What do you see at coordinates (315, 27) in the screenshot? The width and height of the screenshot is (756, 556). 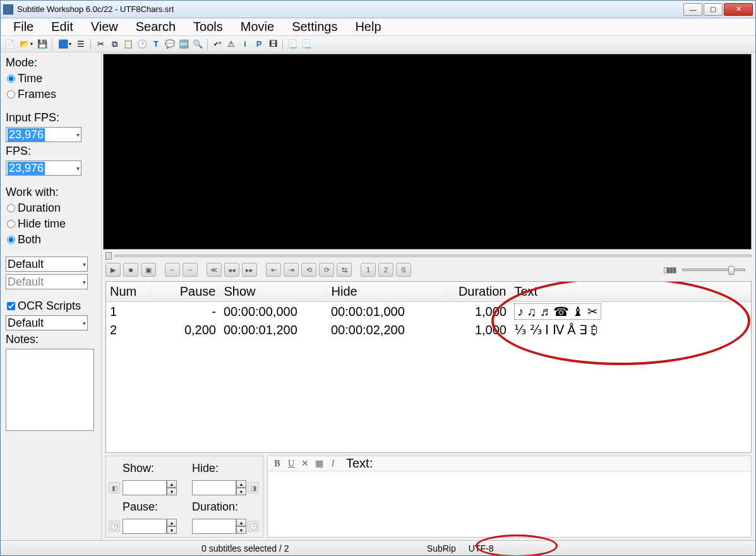 I see `menu-settings: Settings` at bounding box center [315, 27].